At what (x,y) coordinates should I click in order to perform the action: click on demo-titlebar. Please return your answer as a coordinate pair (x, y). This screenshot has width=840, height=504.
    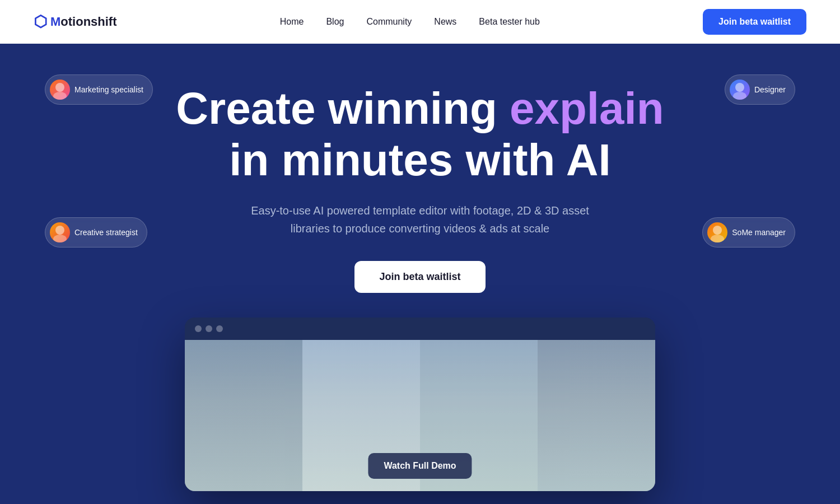
    Looking at the image, I should click on (420, 329).